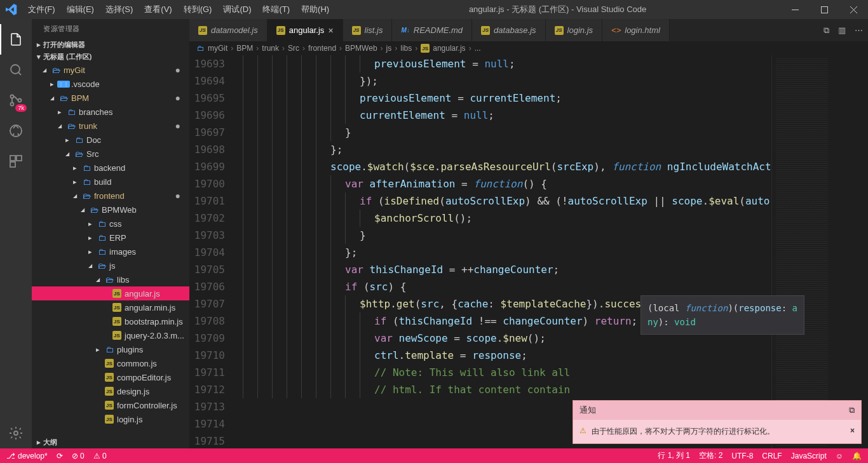  What do you see at coordinates (78, 456) in the screenshot?
I see `status-errors: ⊘ 0` at bounding box center [78, 456].